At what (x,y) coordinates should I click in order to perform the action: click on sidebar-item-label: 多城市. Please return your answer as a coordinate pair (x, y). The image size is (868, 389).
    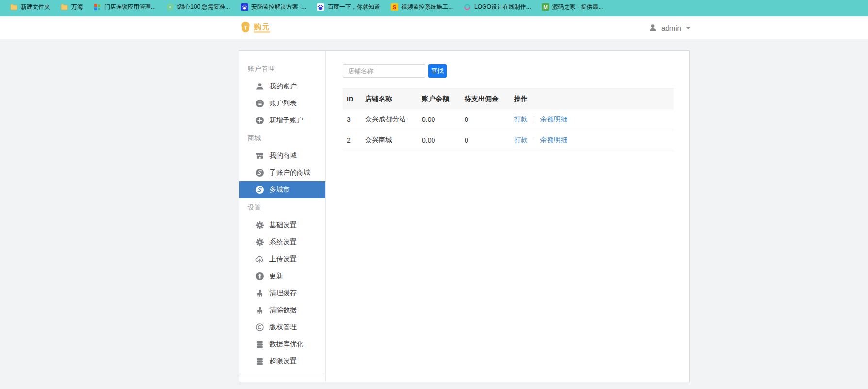
    Looking at the image, I should click on (280, 190).